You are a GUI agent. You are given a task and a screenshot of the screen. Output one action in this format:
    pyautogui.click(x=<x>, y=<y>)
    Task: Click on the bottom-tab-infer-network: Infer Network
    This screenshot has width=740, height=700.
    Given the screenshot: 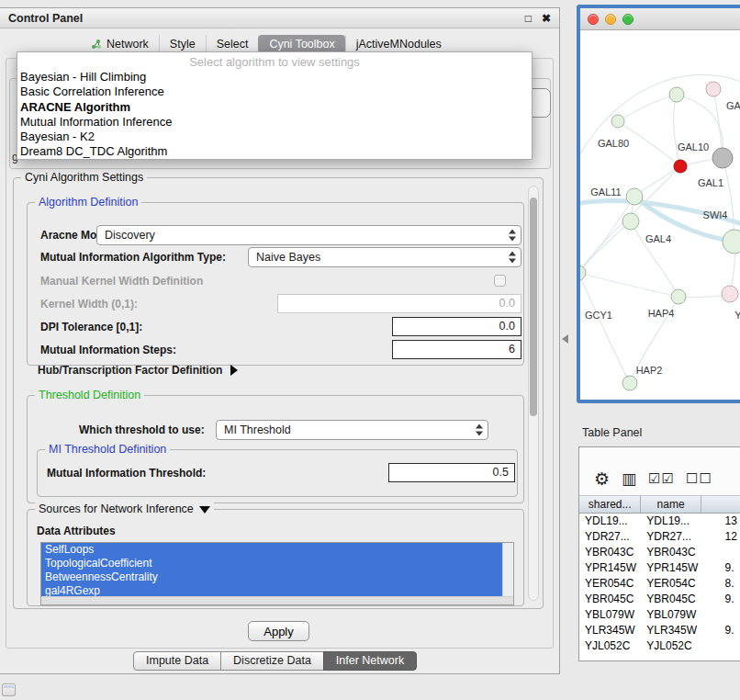 What is the action you would take?
    pyautogui.click(x=370, y=661)
    